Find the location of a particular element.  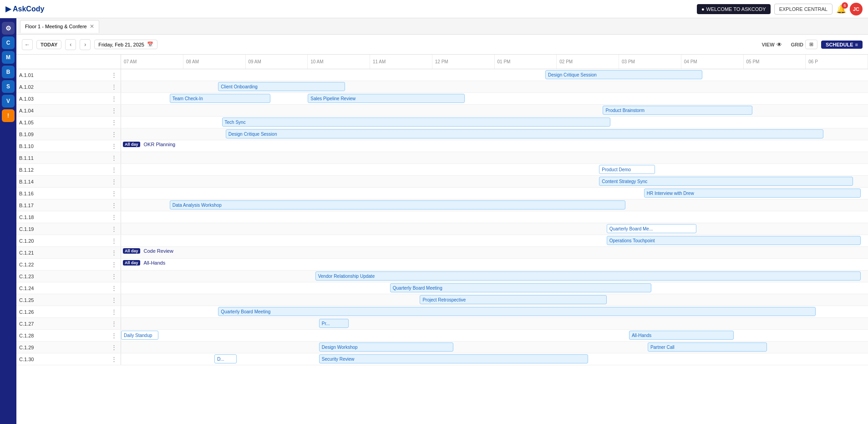

list-item: Pr... is located at coordinates (334, 323).